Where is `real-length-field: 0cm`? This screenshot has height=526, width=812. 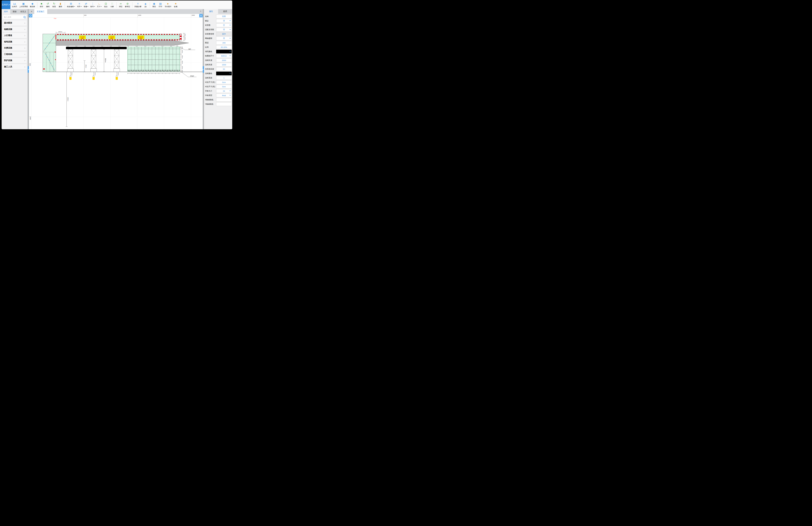
real-length-field: 0cm is located at coordinates (224, 83).